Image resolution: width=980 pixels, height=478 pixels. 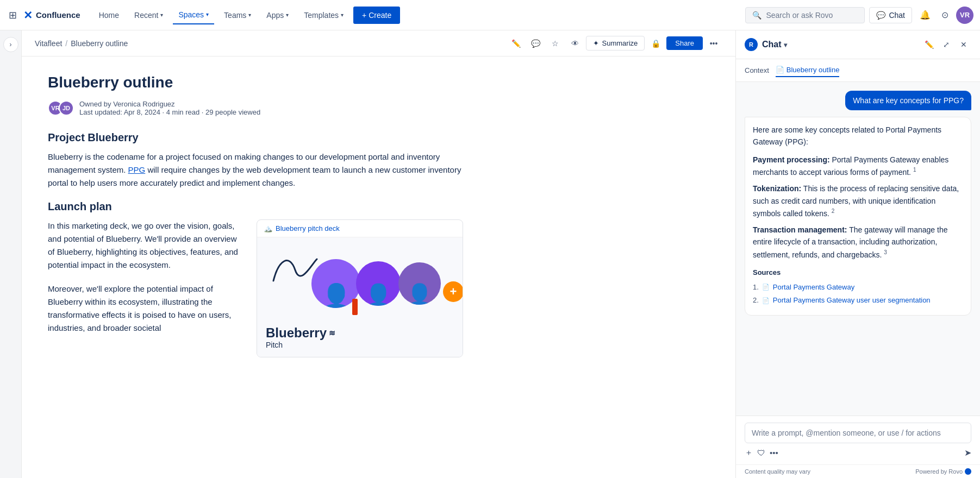 What do you see at coordinates (858, 433) in the screenshot?
I see `chat-input-box: Write a prompt, @mention someone, or use…` at bounding box center [858, 433].